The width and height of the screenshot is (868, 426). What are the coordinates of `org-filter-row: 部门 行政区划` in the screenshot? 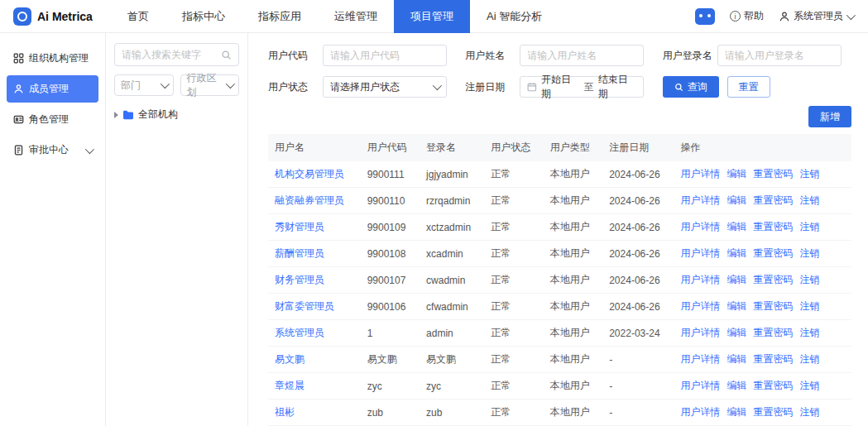 It's located at (177, 85).